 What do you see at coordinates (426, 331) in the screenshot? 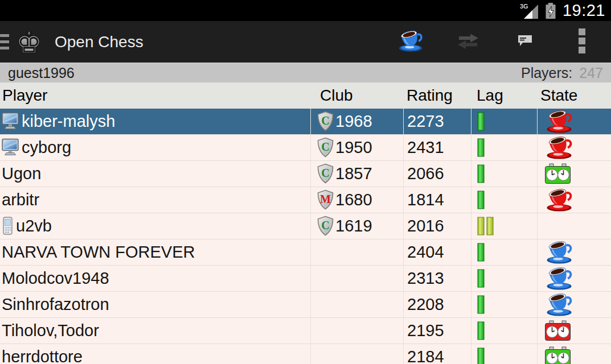
I see `rating-value: 2195` at bounding box center [426, 331].